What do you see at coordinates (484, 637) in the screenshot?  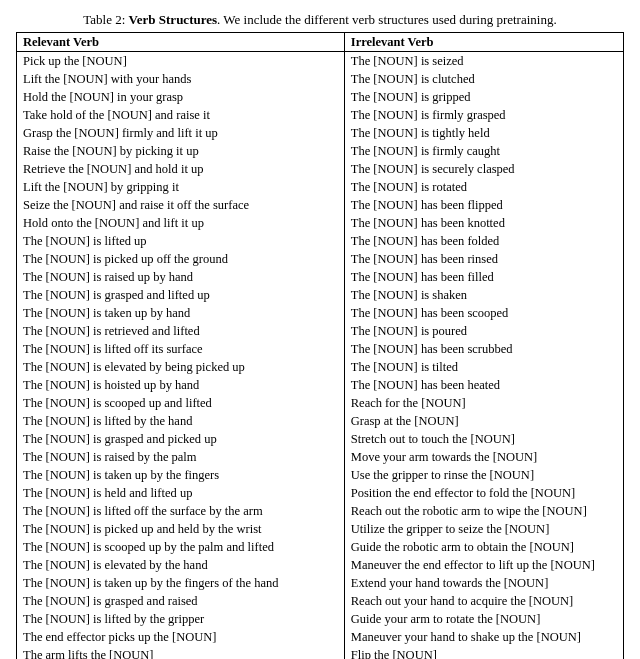 I see `cell-irrelevant-verb: Maneuver your hand to shake up the [NOUN…` at bounding box center [484, 637].